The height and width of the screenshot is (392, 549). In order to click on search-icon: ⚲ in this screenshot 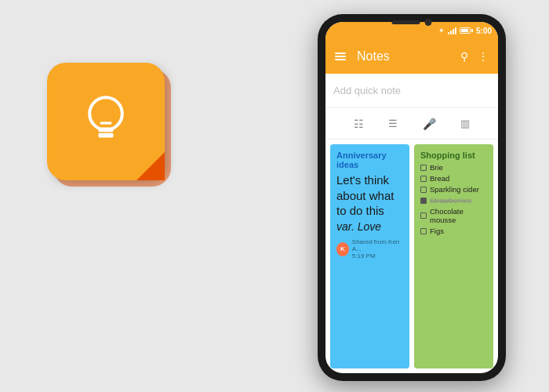, I will do `click(464, 56)`.